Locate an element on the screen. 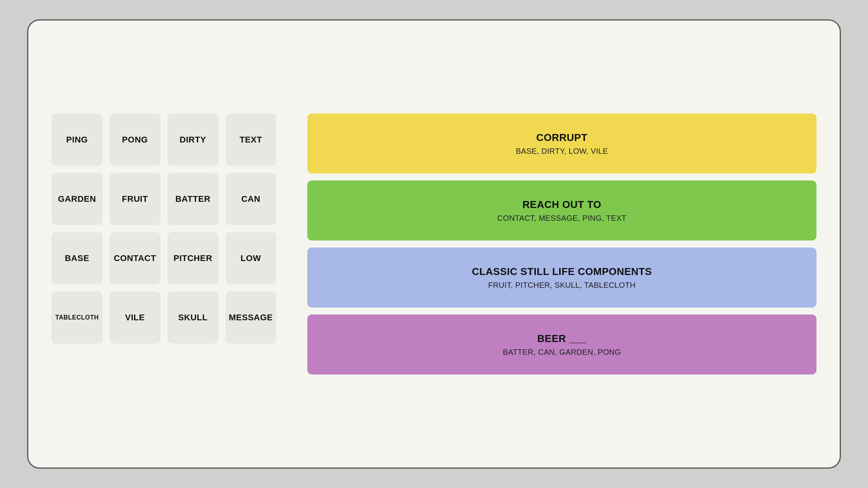  word-tile-contact: CONTACT is located at coordinates (135, 258).